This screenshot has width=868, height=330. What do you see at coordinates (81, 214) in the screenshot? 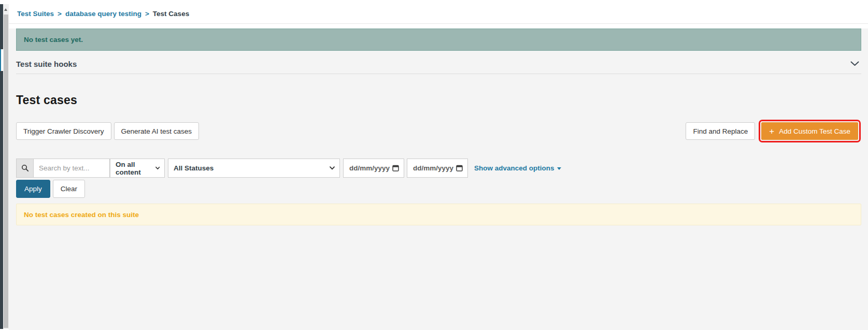
I see `empty-state-text: No test cases created on this suite` at bounding box center [81, 214].